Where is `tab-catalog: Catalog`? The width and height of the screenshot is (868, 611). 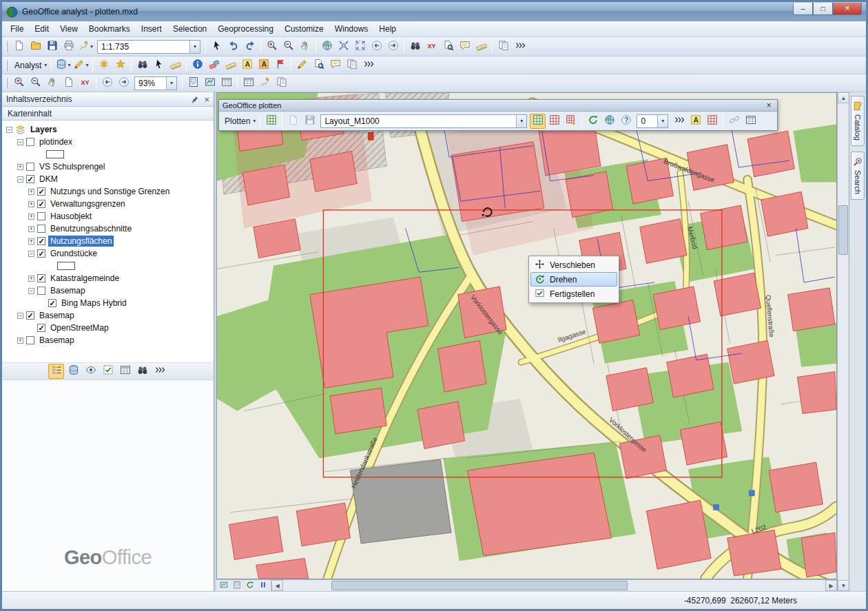
tab-catalog: Catalog is located at coordinates (858, 121).